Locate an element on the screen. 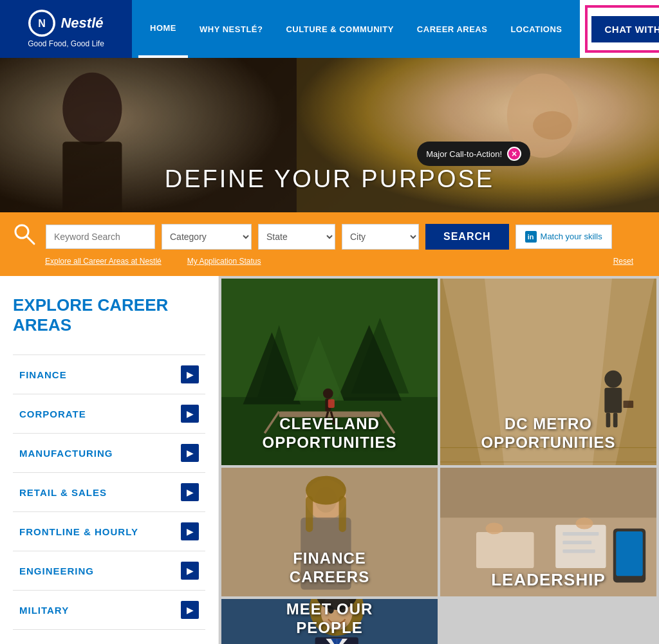 This screenshot has width=659, height=644. city-select: City is located at coordinates (380, 237).